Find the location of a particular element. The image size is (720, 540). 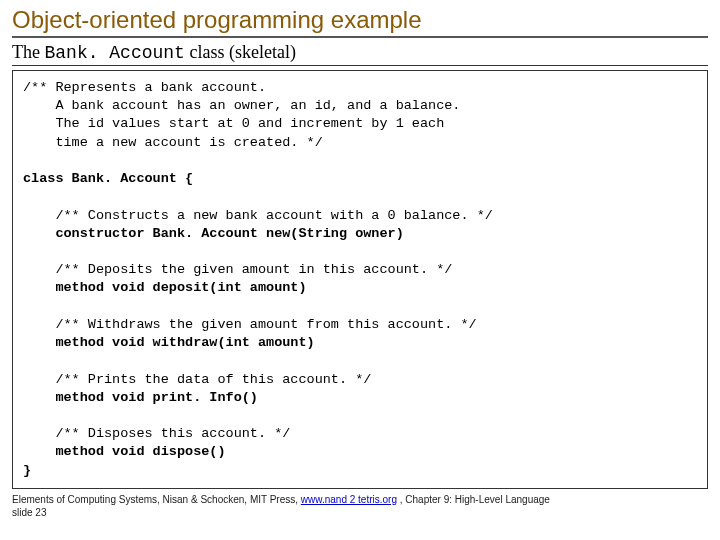

dispose-doc: /** Disposes this account. */ is located at coordinates (156, 434).